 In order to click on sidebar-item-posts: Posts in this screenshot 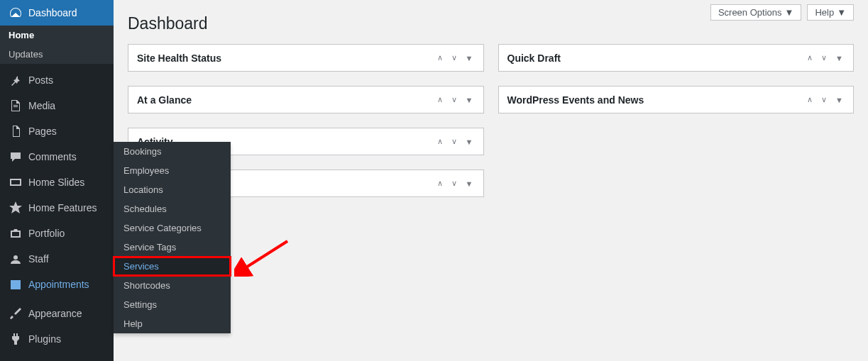, I will do `click(57, 80)`.